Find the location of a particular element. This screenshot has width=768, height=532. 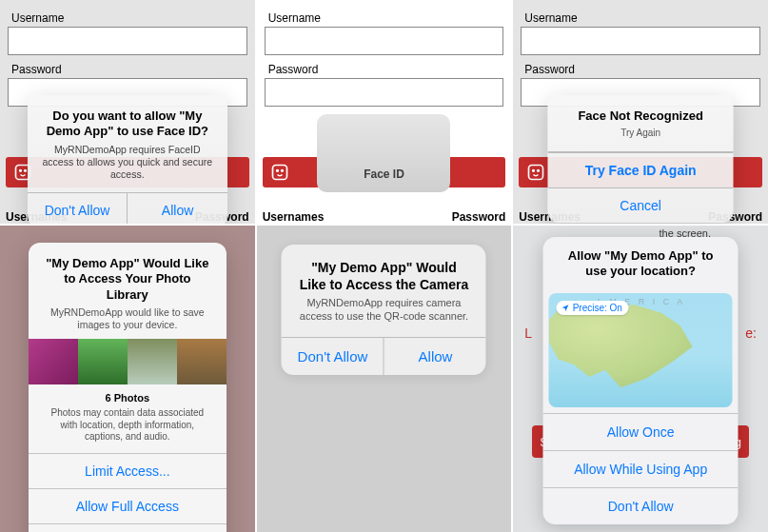

alert-title: Face Not Recognized is located at coordinates (641, 116).